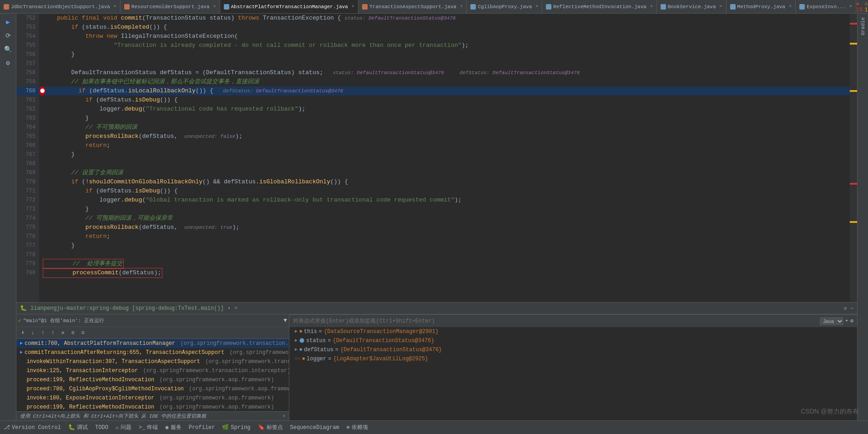  I want to click on settings-gear: ⚙, so click(845, 308).